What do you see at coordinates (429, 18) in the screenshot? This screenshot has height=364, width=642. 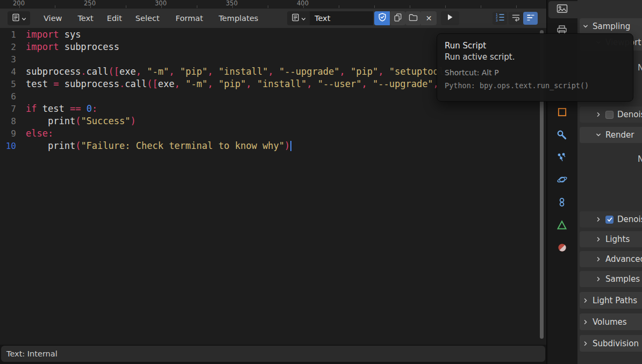 I see `x-icon: ✕` at bounding box center [429, 18].